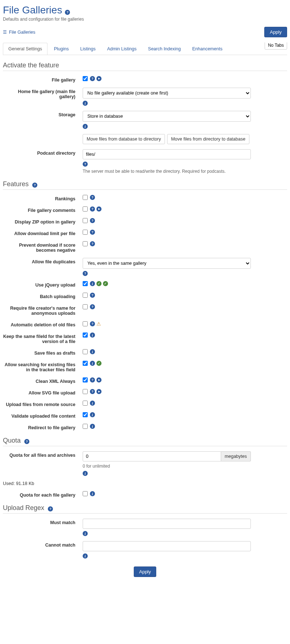 The height and width of the screenshot is (644, 290). Describe the element at coordinates (167, 524) in the screenshot. I see `must-match-input` at that location.